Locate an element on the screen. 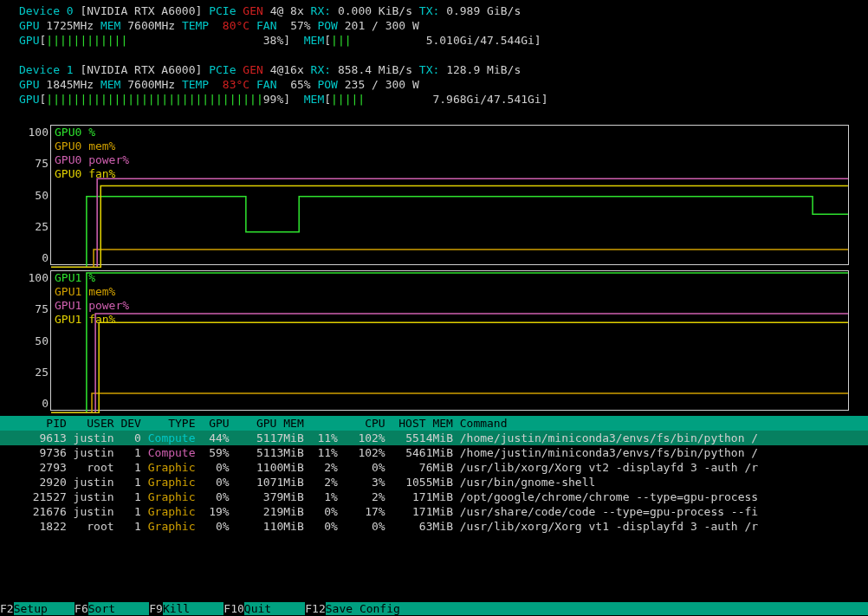 The height and width of the screenshot is (616, 868). series-GPU1-mem% is located at coordinates (450, 403).